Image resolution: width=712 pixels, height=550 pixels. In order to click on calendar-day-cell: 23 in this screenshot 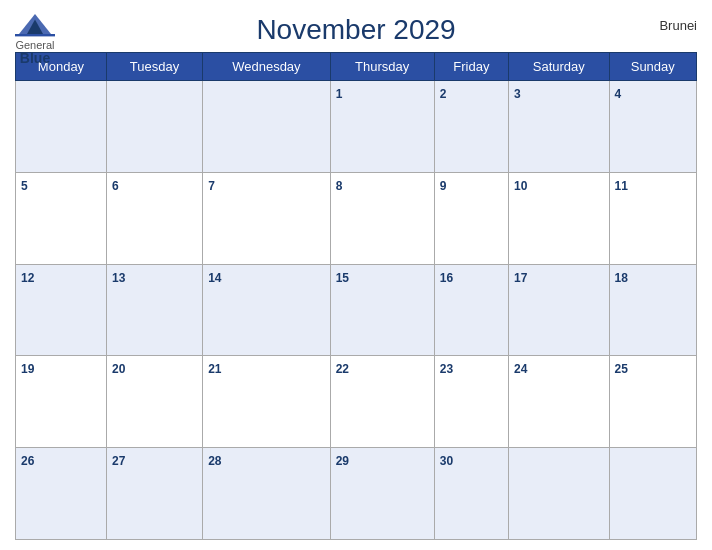, I will do `click(471, 402)`.